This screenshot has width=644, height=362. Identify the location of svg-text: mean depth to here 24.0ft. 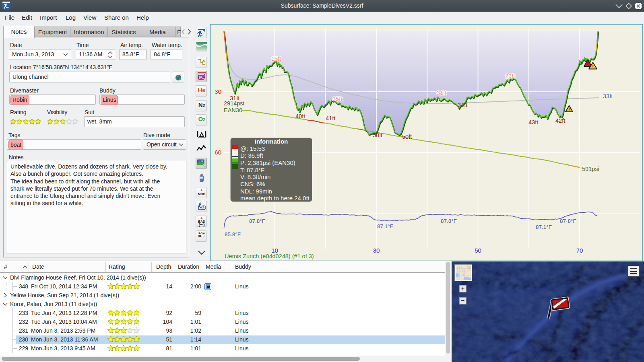
(275, 198).